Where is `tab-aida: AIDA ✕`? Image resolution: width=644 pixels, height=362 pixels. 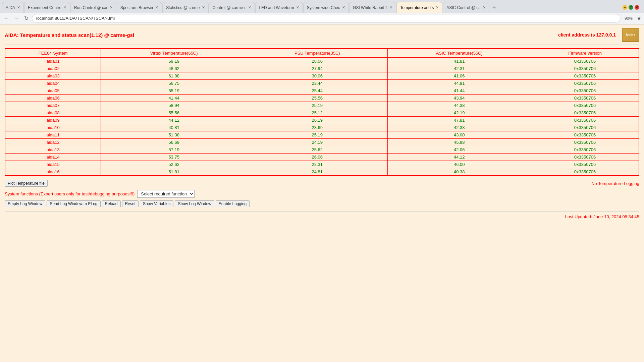
tab-aida: AIDA ✕ is located at coordinates (13, 7).